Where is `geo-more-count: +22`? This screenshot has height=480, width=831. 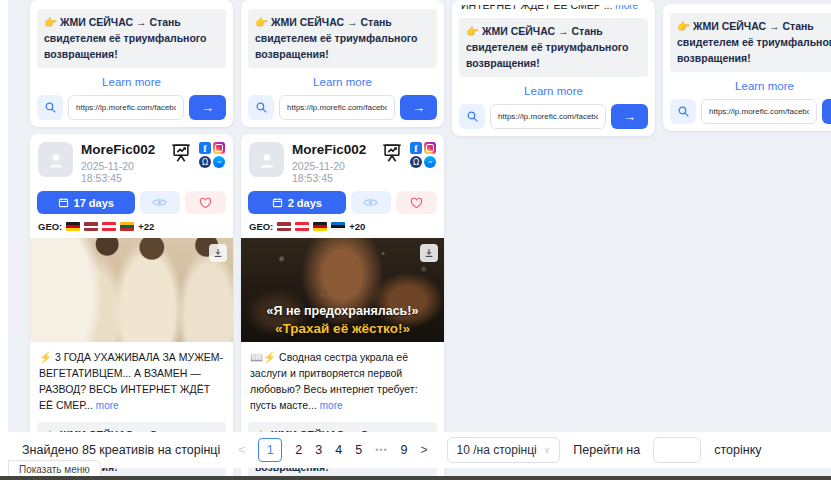 geo-more-count: +22 is located at coordinates (146, 226).